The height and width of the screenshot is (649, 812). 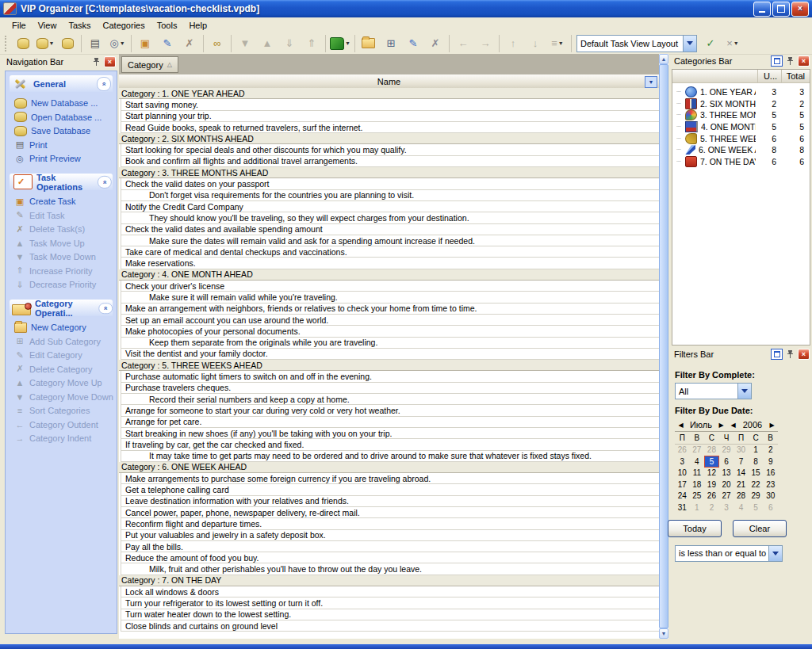 What do you see at coordinates (390, 309) in the screenshot?
I see `task-row: Make an arrangement with neighbors, frie…` at bounding box center [390, 309].